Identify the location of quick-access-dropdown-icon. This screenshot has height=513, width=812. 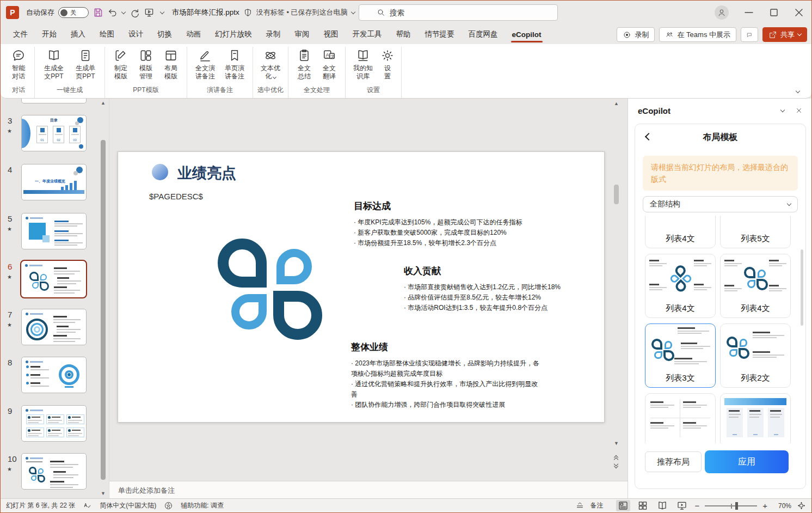
(162, 11).